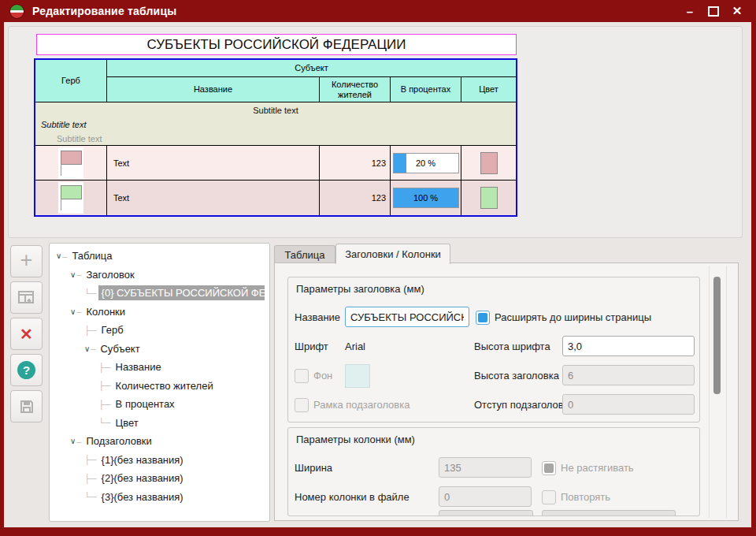 This screenshot has width=756, height=536. What do you see at coordinates (690, 11) in the screenshot?
I see `minimize-button: –` at bounding box center [690, 11].